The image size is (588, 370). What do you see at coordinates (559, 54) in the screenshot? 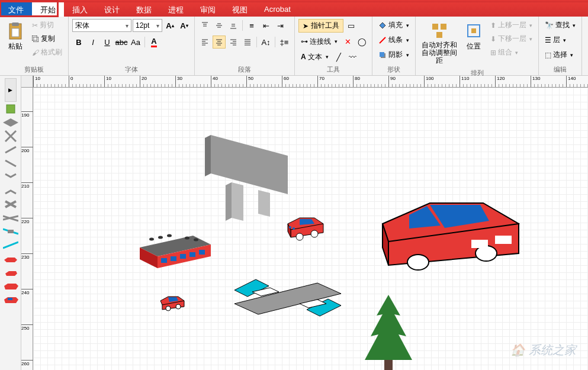
I see `select-button: ⬚选择▾` at bounding box center [559, 54].